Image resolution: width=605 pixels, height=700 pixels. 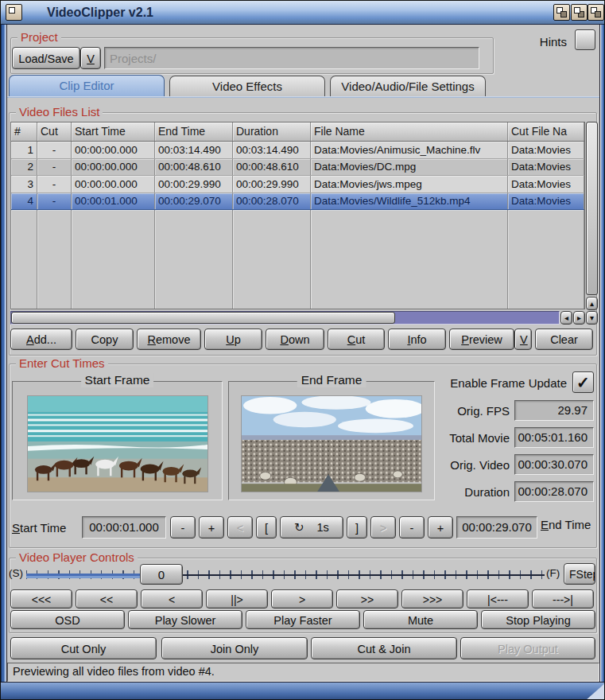 What do you see at coordinates (553, 573) in the screenshot?
I see `slider-end-label: (F)` at bounding box center [553, 573].